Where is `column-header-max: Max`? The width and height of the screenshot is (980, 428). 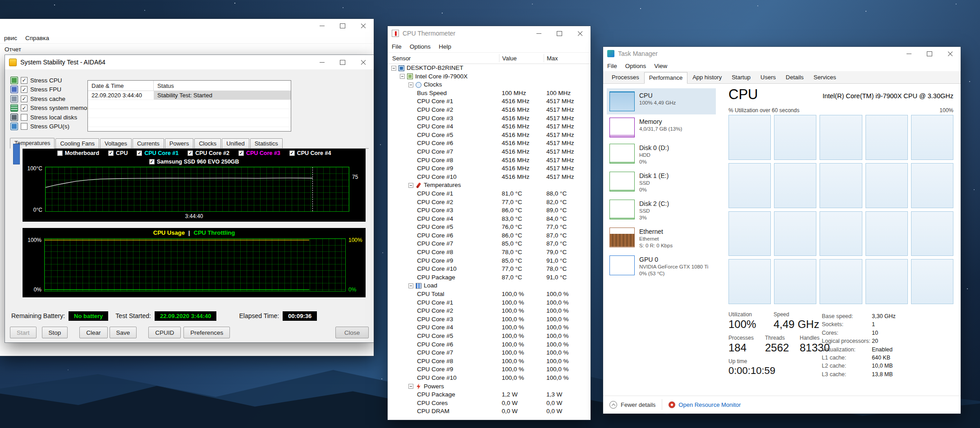 column-header-max: Max is located at coordinates (551, 58).